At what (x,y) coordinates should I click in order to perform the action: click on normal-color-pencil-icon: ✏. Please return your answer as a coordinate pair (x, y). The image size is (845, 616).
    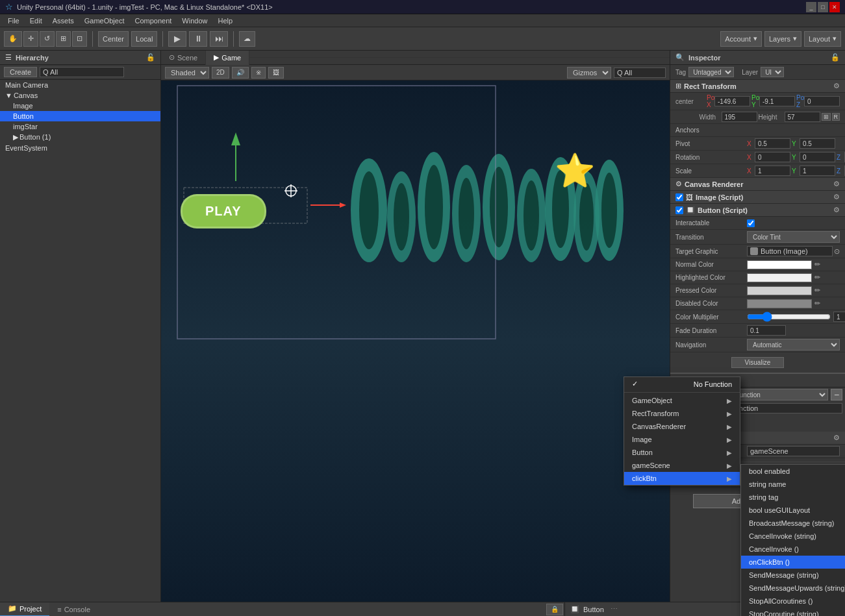
    Looking at the image, I should click on (817, 265).